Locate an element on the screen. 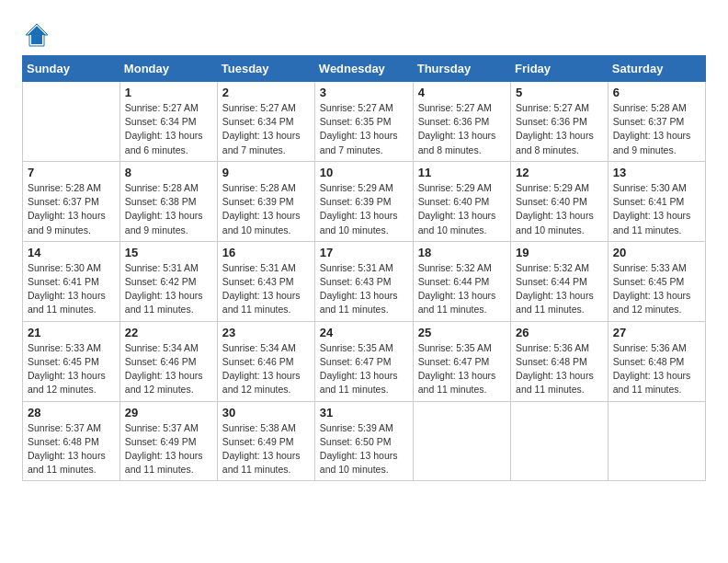  calendar-cell: 5Sunrise: 5:27 AM Sunset: 6:36 PM Daylig… is located at coordinates (560, 121).